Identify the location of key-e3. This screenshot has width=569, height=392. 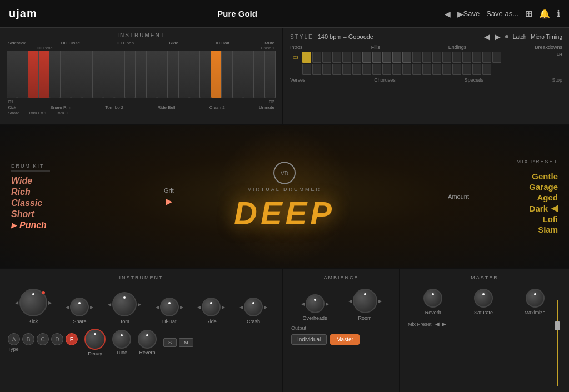
(184, 74).